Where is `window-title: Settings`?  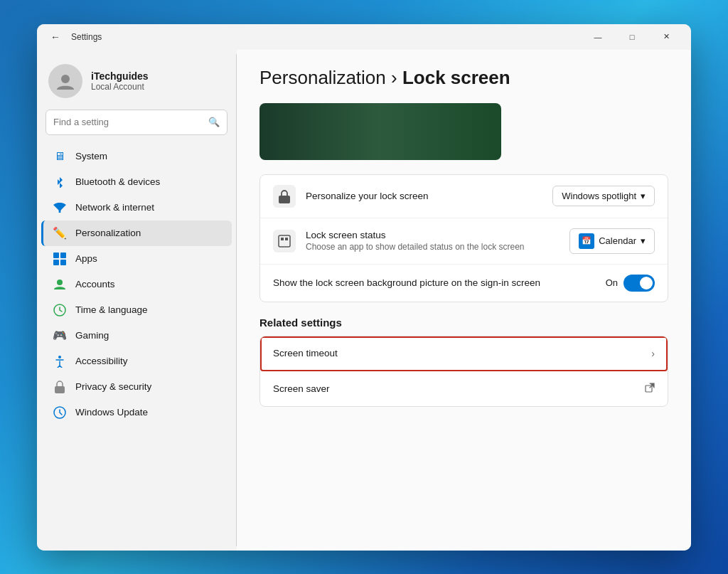 window-title: Settings is located at coordinates (326, 37).